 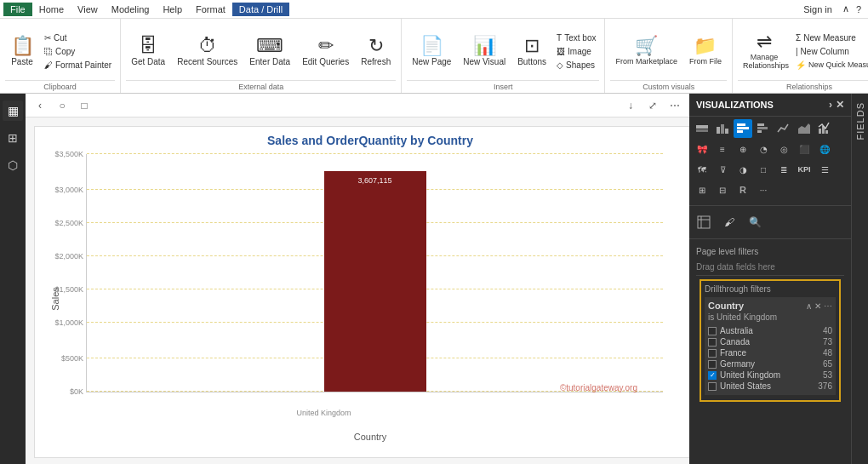 I want to click on filter-clear-btn: ✕, so click(x=818, y=306).